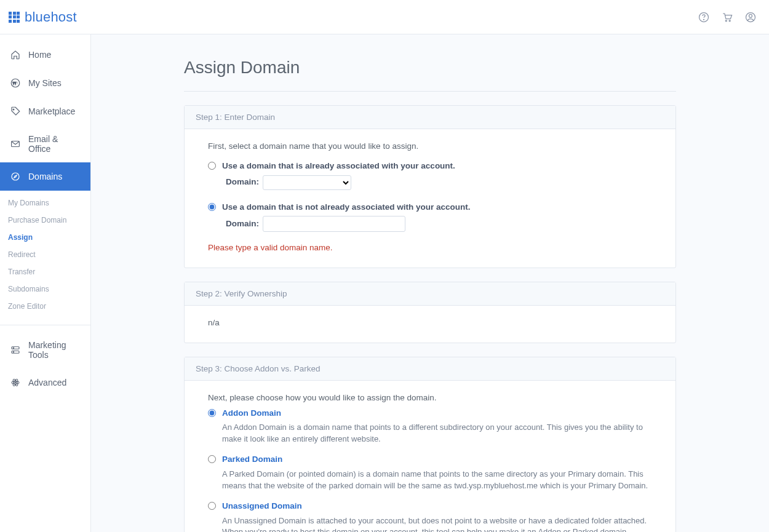 This screenshot has height=532, width=769. What do you see at coordinates (307, 183) in the screenshot?
I see `associated-domain-select` at bounding box center [307, 183].